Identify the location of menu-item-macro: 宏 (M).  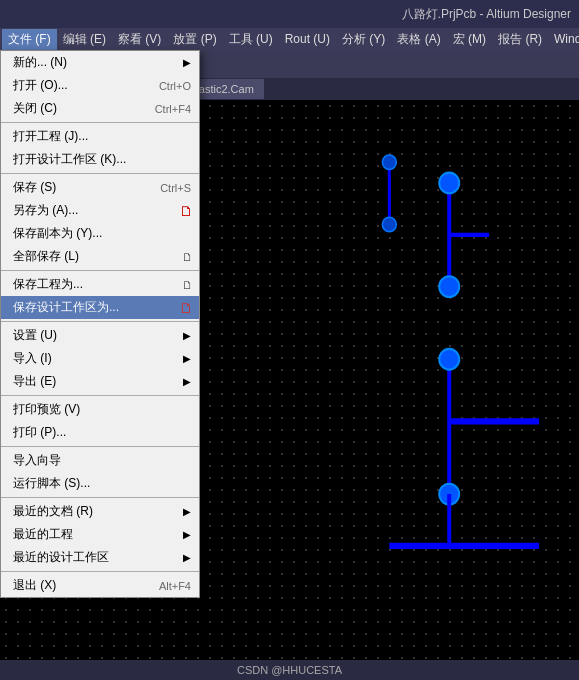
(470, 40).